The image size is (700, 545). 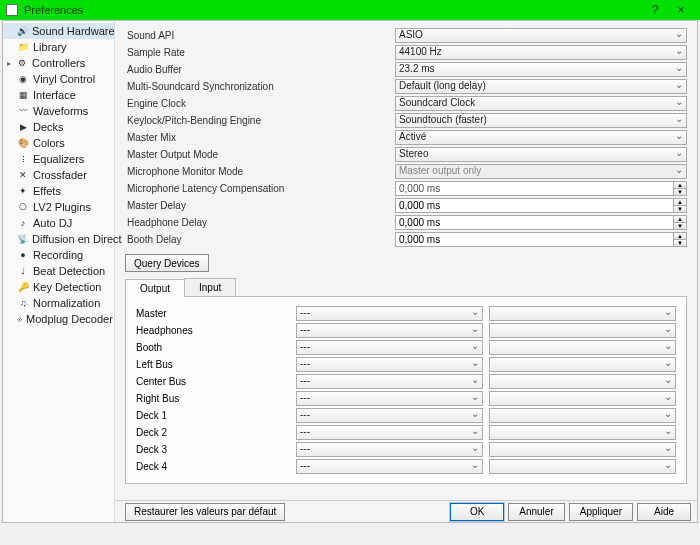 I want to click on sidebar-label: Diffusion en Direct, so click(x=77, y=239).